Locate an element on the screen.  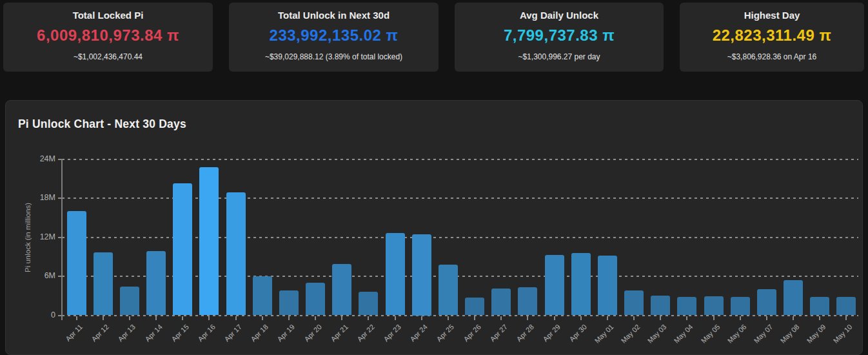
x-axis-label: May 01 is located at coordinates (604, 334).